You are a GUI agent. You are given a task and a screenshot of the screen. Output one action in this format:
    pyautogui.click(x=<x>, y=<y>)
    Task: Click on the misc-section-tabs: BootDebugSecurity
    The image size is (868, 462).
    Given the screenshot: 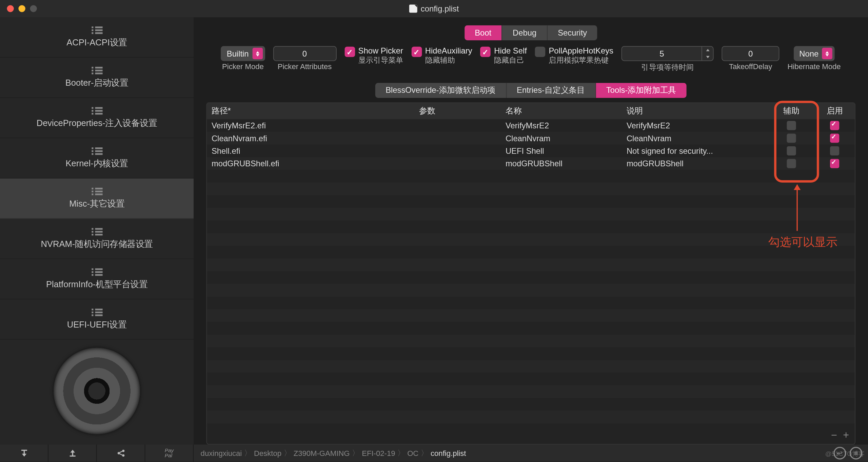 What is the action you would take?
    pyautogui.click(x=531, y=33)
    